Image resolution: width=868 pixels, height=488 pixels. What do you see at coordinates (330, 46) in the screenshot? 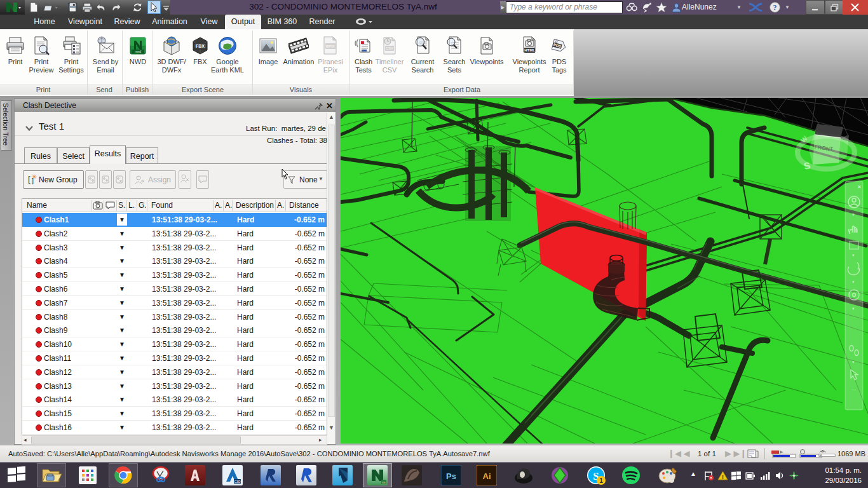
I see `svg-text: EPIX` at bounding box center [330, 46].